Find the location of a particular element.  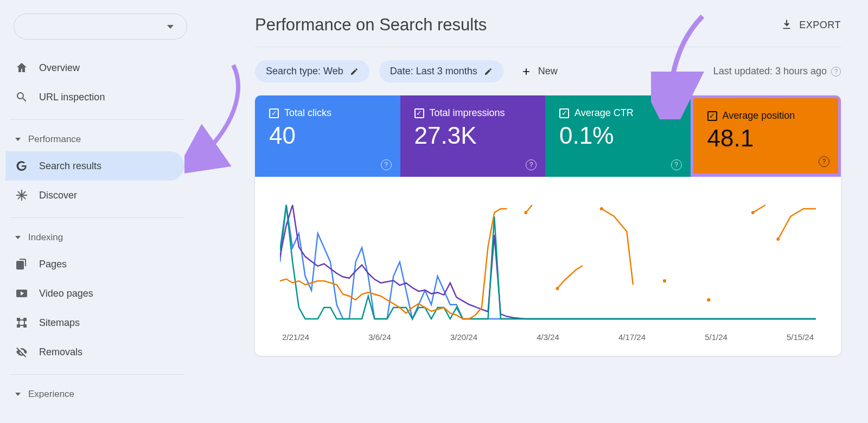

metric-value: 27.3K is located at coordinates (473, 136).